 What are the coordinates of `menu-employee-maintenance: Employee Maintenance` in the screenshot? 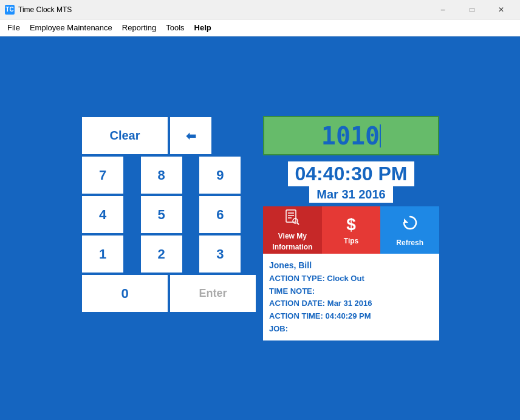 It's located at (71, 28).